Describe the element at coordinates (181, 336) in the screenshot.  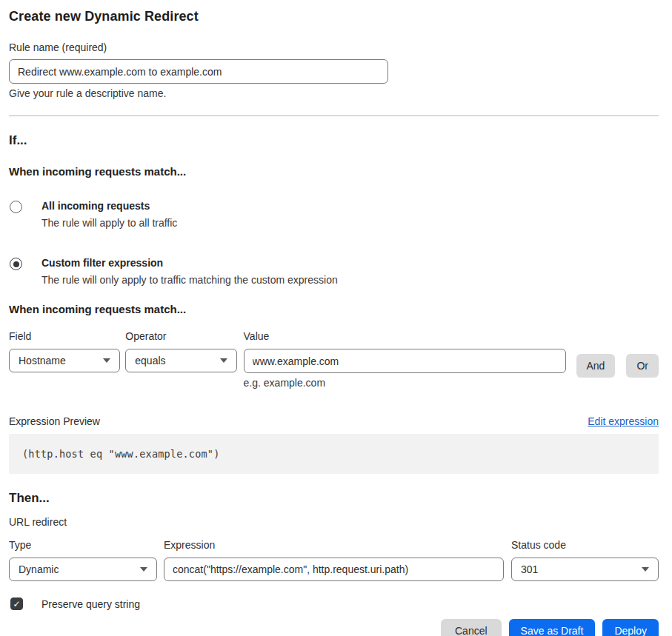
I see `operator-label: Operator` at that location.